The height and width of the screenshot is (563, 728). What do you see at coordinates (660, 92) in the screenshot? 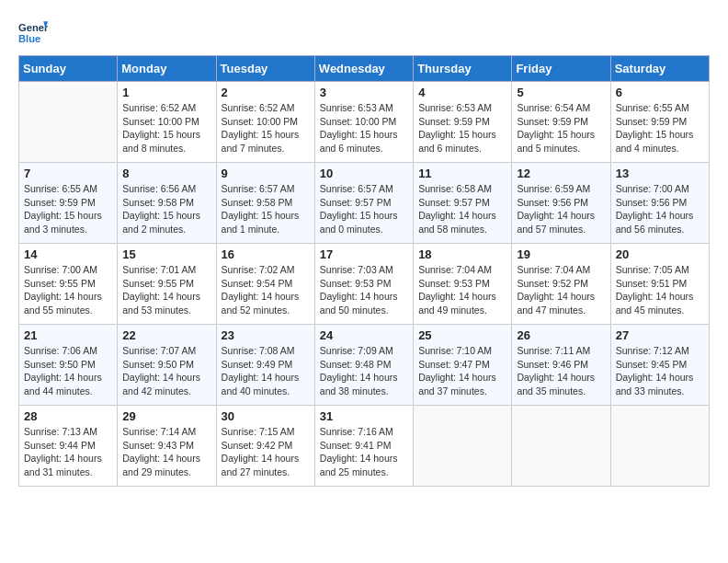
I see `day-number: 6` at bounding box center [660, 92].